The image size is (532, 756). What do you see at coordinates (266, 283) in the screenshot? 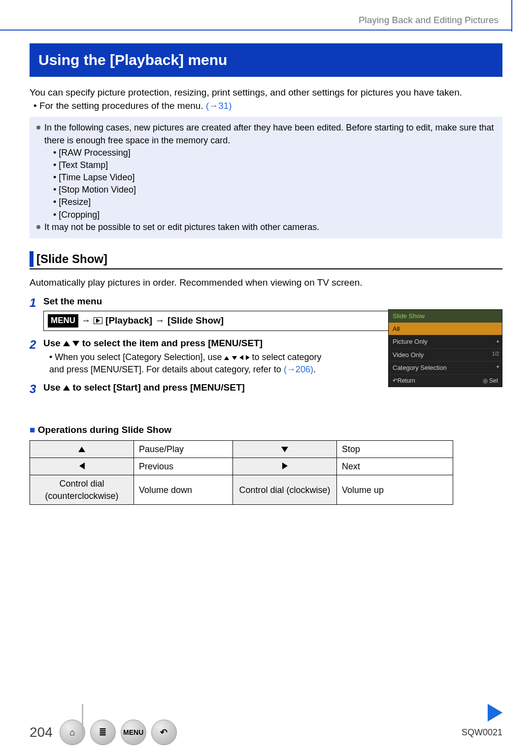
I see `subheading-desc: Automatically play pictures in order. Re…` at bounding box center [266, 283].